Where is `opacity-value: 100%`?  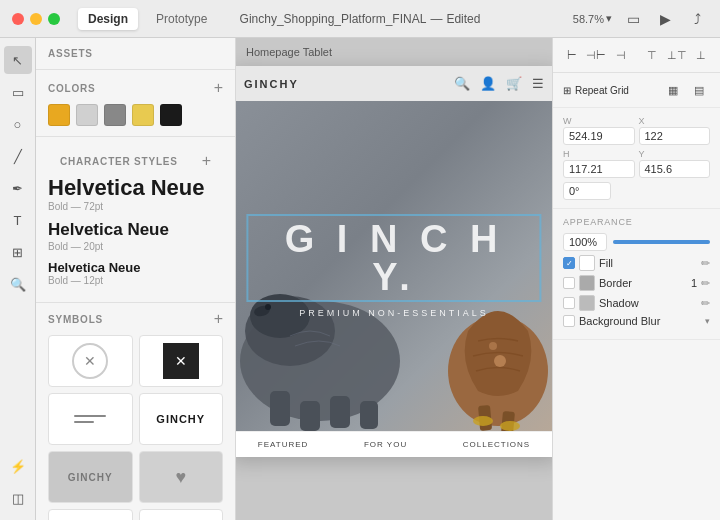 opacity-value: 100% is located at coordinates (585, 242).